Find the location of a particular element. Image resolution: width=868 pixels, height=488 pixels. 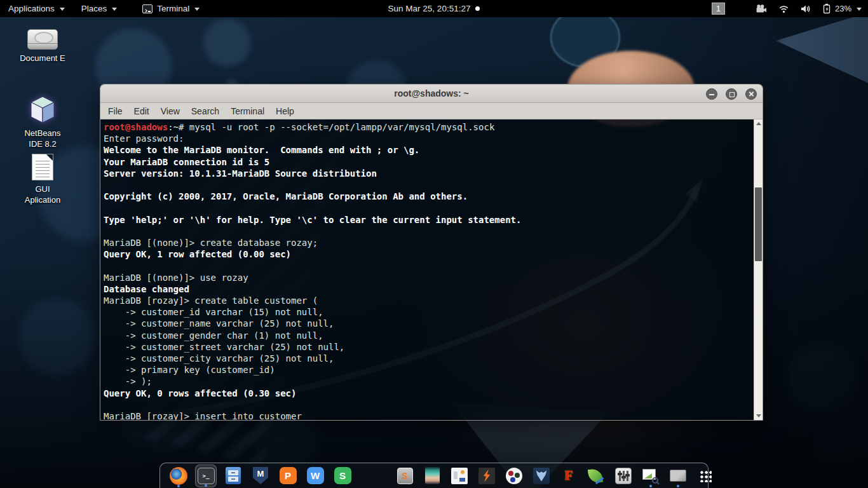

dock-spacer is located at coordinates (374, 475).